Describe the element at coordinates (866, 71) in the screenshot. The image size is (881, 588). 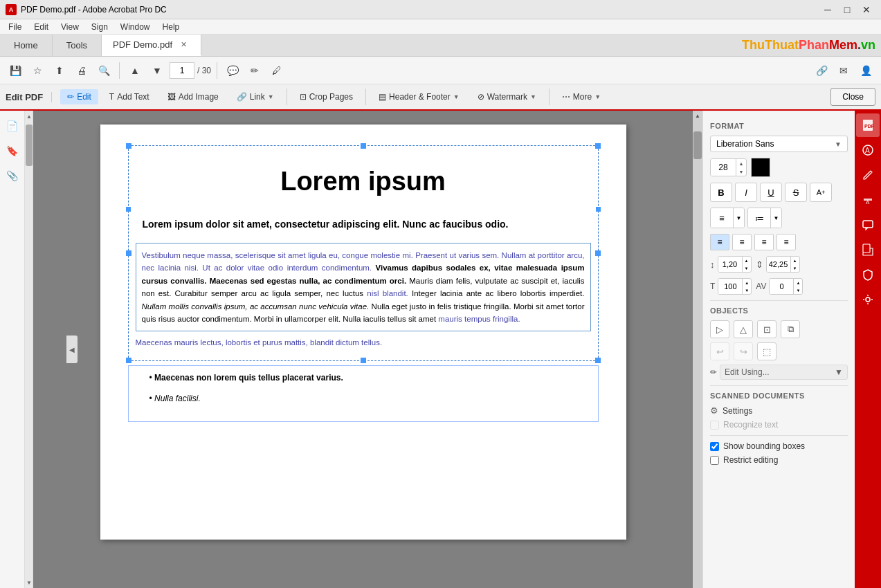
I see `user-btn: 👤` at that location.